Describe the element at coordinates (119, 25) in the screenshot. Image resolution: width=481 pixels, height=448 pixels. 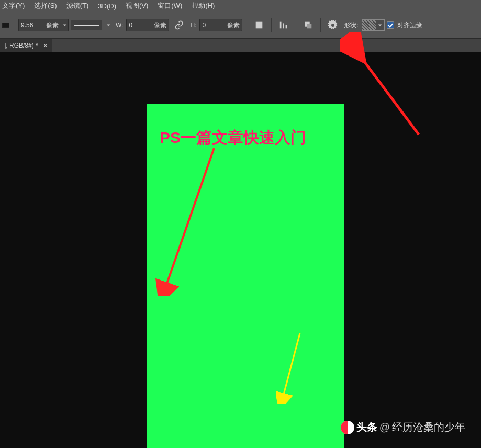
I see `width-label: W:` at that location.